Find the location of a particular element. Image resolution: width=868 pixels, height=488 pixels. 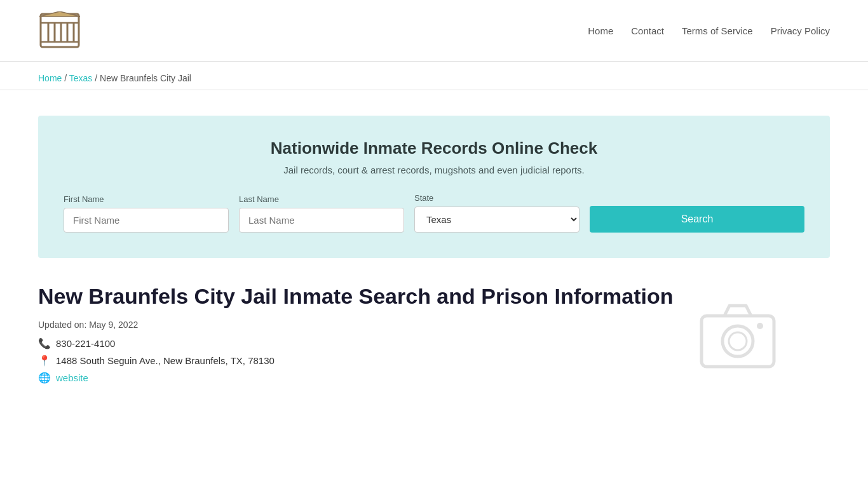

banner-subtitle: Jail records, court & arrest records, mu… is located at coordinates (434, 170).